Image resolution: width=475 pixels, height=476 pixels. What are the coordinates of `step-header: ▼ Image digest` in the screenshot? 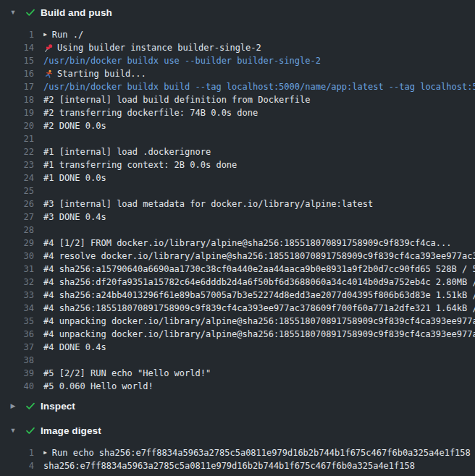 It's located at (238, 430).